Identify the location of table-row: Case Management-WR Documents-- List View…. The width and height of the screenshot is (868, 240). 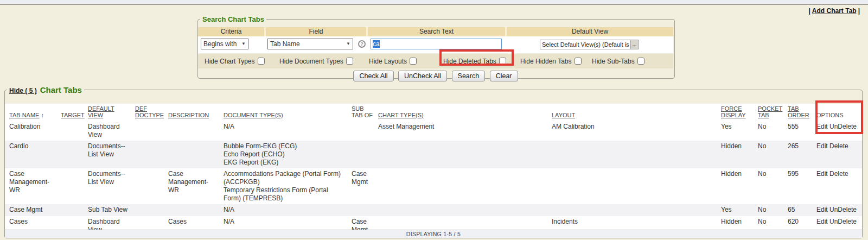
(433, 186).